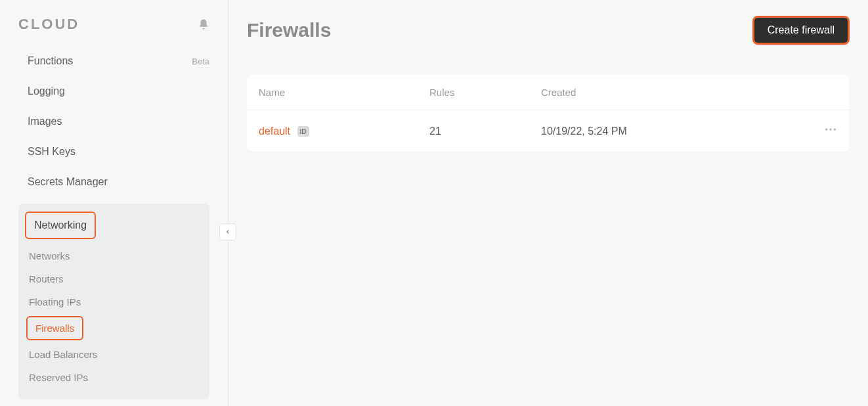 This screenshot has width=868, height=406. What do you see at coordinates (204, 24) in the screenshot?
I see `bell-icon` at bounding box center [204, 24].